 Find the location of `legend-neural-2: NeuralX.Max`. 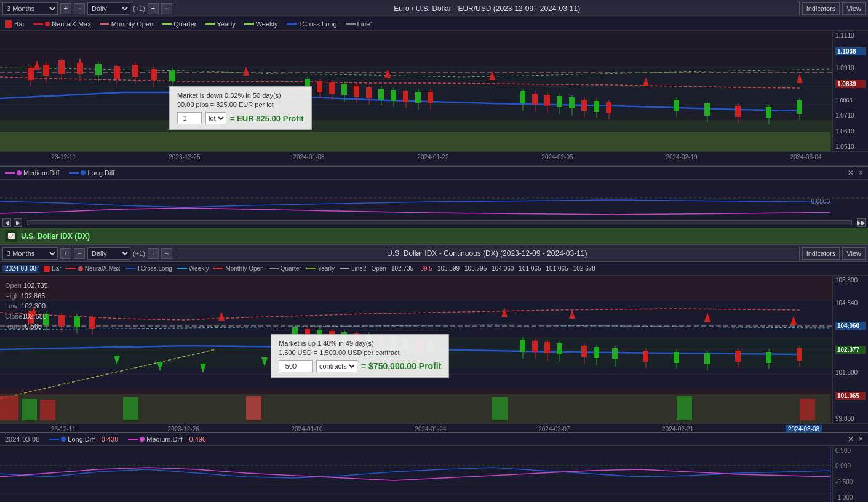

legend-neural-2: NeuralX.Max is located at coordinates (94, 268).